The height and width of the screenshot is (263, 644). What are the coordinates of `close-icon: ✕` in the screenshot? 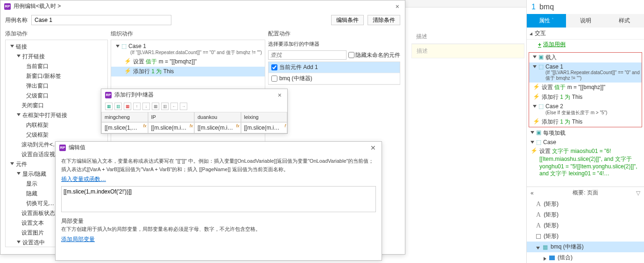 It's located at (373, 148).